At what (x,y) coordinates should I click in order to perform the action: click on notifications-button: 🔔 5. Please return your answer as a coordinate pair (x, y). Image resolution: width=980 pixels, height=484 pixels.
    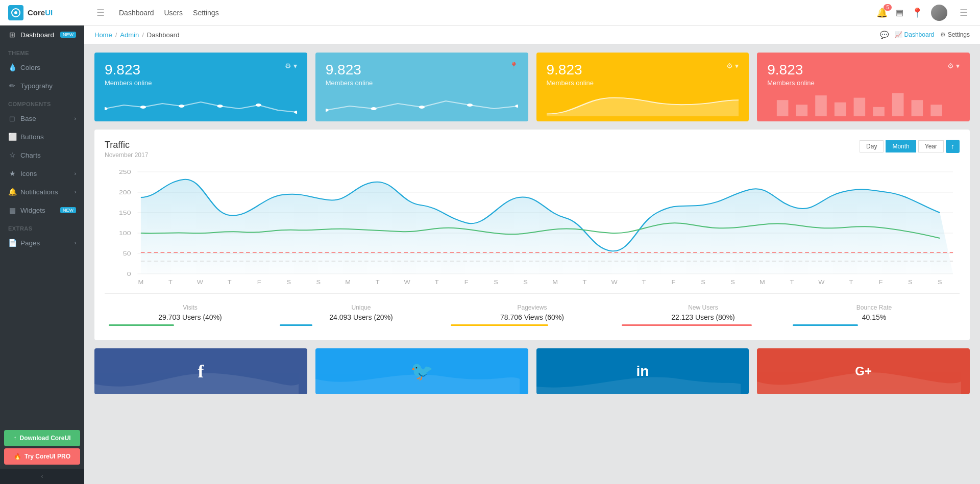
    Looking at the image, I should click on (882, 13).